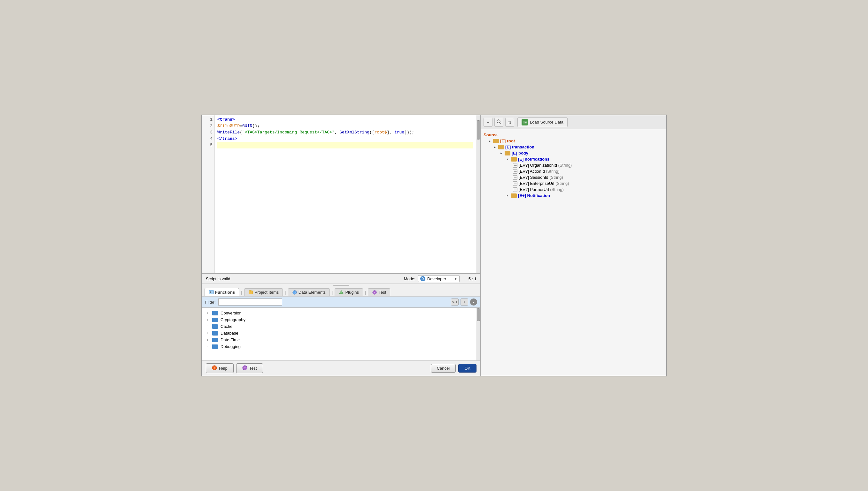 The height and width of the screenshot is (491, 868). I want to click on source-heading: Source, so click(491, 135).